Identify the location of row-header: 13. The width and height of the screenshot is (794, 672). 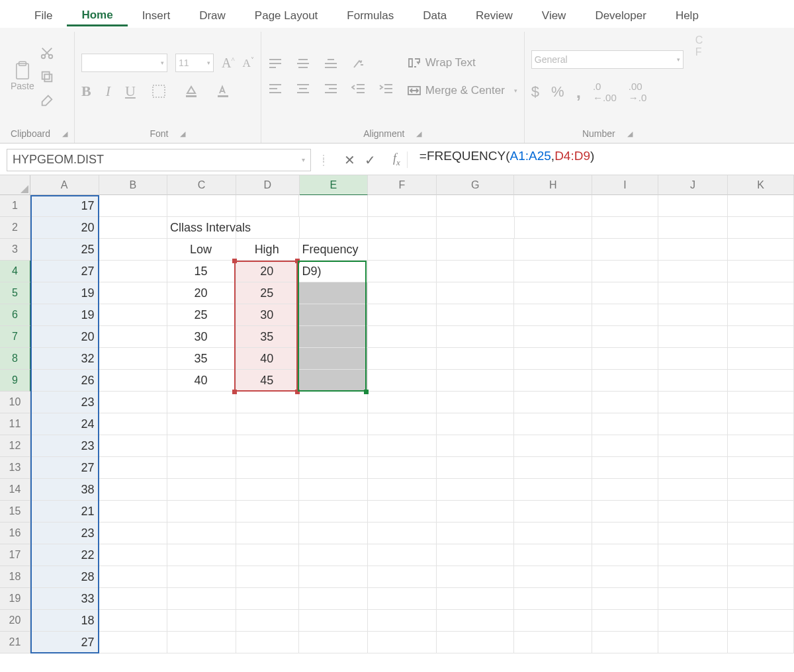
(15, 468).